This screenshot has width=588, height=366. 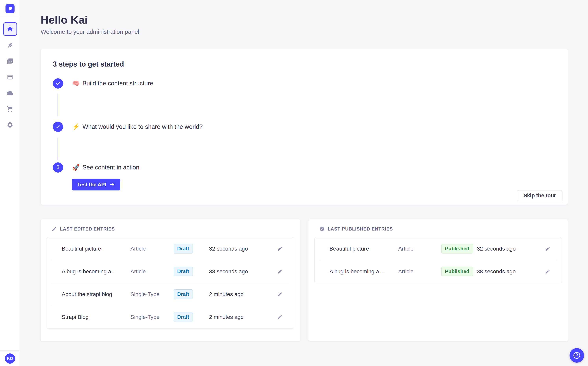 What do you see at coordinates (113, 84) in the screenshot?
I see `step-1-label: 🧠 Build the content structure` at bounding box center [113, 84].